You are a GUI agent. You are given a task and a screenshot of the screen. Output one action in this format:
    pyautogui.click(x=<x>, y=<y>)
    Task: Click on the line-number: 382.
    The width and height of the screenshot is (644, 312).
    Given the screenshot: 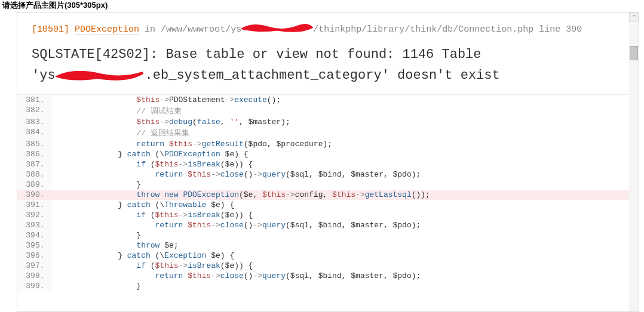 What is the action you would take?
    pyautogui.click(x=34, y=111)
    